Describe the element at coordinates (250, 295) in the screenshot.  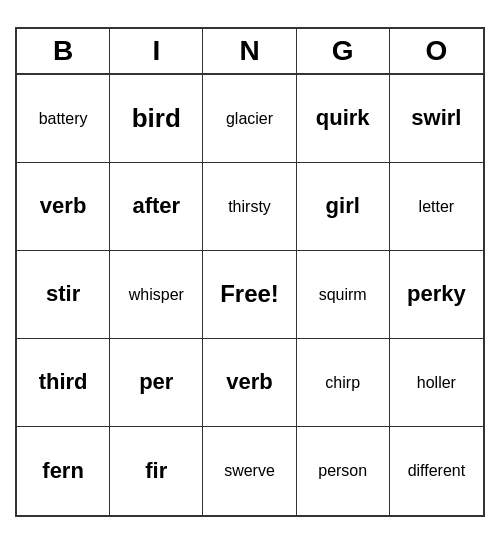
I see `cell-12: Free!` at that location.